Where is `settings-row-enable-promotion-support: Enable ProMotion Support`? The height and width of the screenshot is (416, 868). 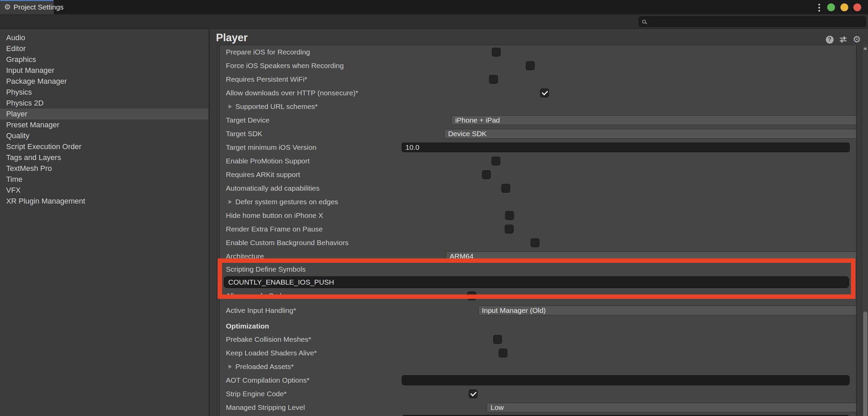 settings-row-enable-promotion-support: Enable ProMotion Support is located at coordinates (538, 161).